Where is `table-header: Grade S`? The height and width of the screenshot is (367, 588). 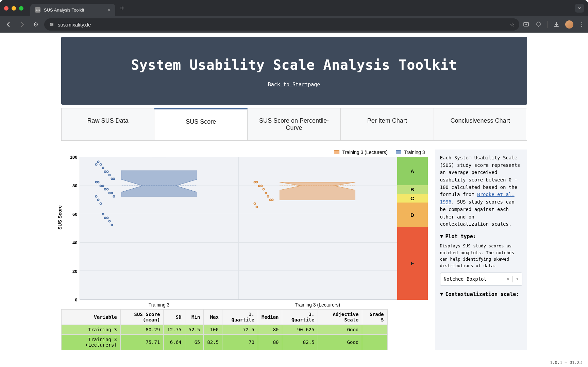 table-header: Grade S is located at coordinates (375, 317).